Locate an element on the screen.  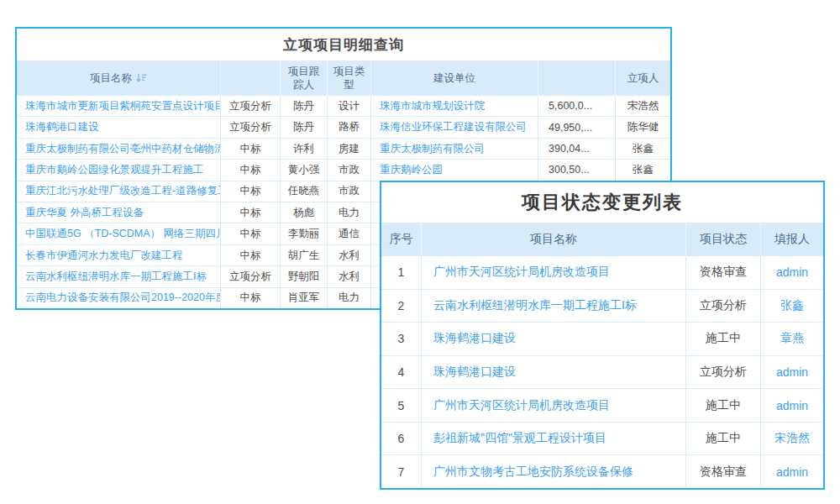
project-tracker-cell: 杨彪 is located at coordinates (304, 213).